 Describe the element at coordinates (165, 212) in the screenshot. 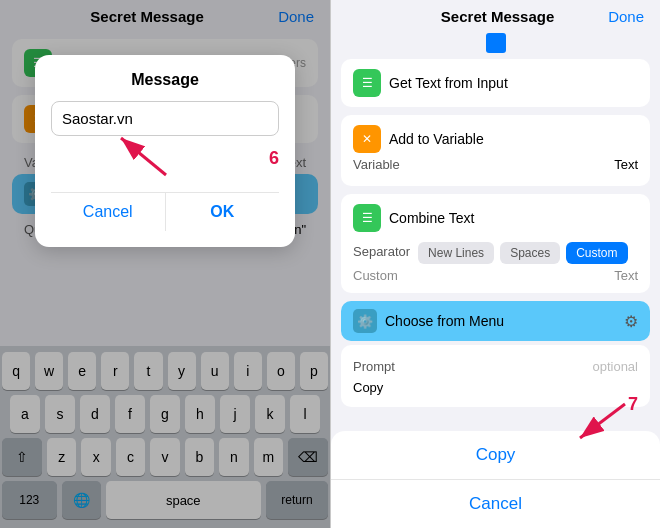

I see `dialog-actions: Cancel OK` at that location.